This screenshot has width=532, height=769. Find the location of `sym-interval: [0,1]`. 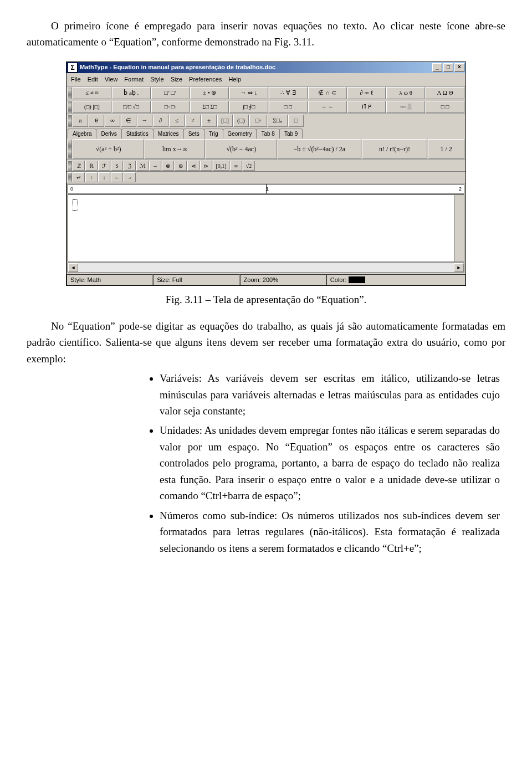

sym-interval: [0,1] is located at coordinates (221, 166).